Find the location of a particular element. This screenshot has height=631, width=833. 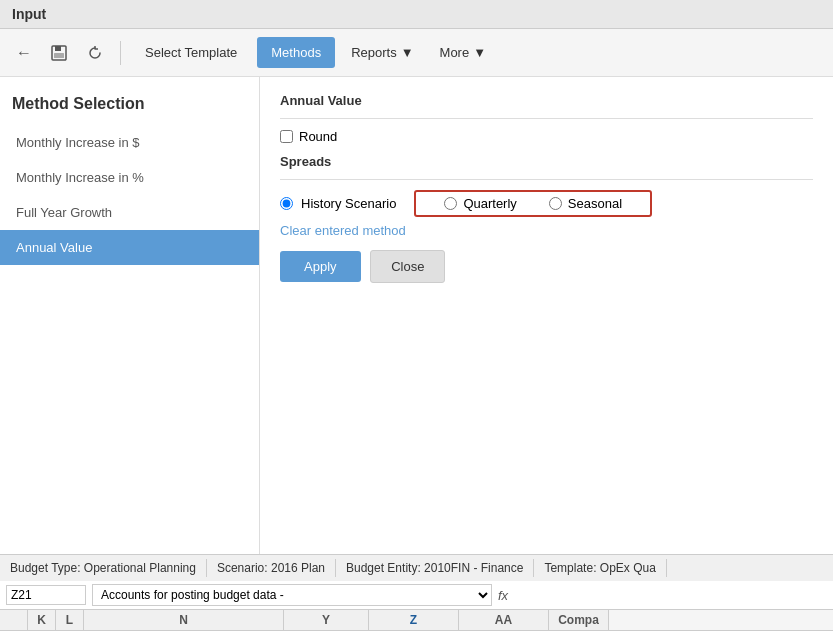

history-scenario-label: History Scenario is located at coordinates (348, 204).